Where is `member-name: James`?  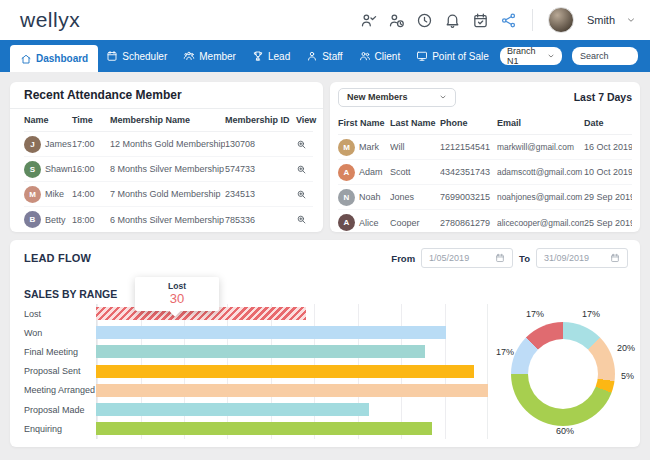
member-name: James is located at coordinates (58, 144).